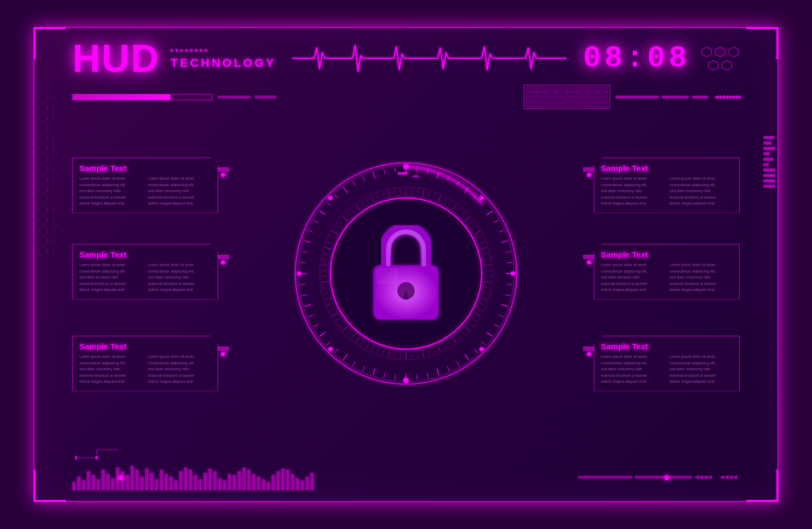 This screenshot has width=812, height=529. Describe the element at coordinates (567, 97) in the screenshot. I see `grid-box` at that location.